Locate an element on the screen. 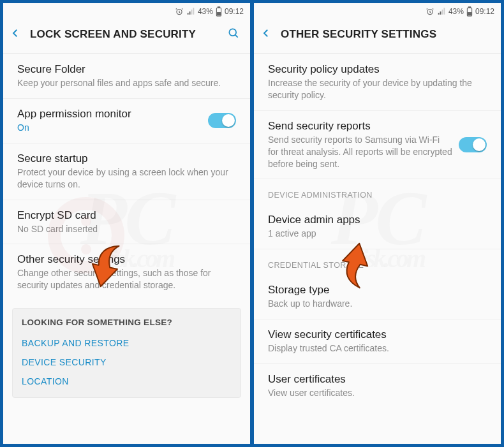 This screenshot has width=504, height=447. row-storage-type: Storage type Back up to hardware. is located at coordinates (378, 297).